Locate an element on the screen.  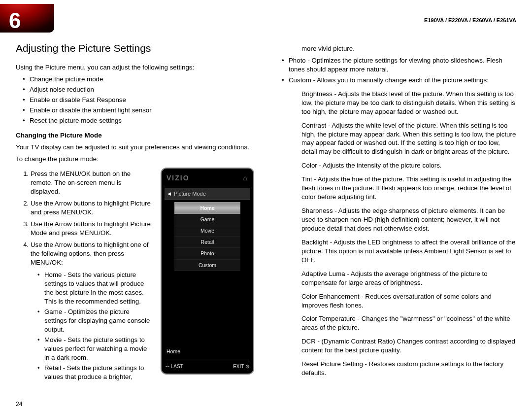
tv-menu-item: Movie is located at coordinates (207, 231).